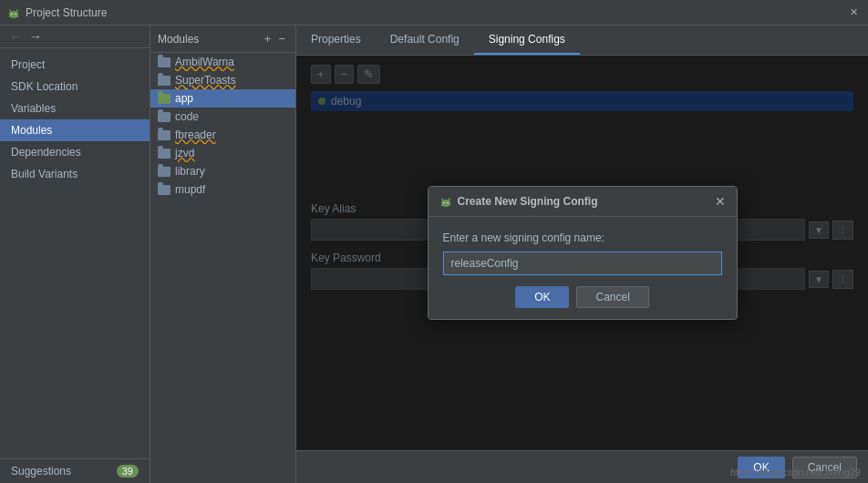  I want to click on module-item-library: library, so click(222, 171).